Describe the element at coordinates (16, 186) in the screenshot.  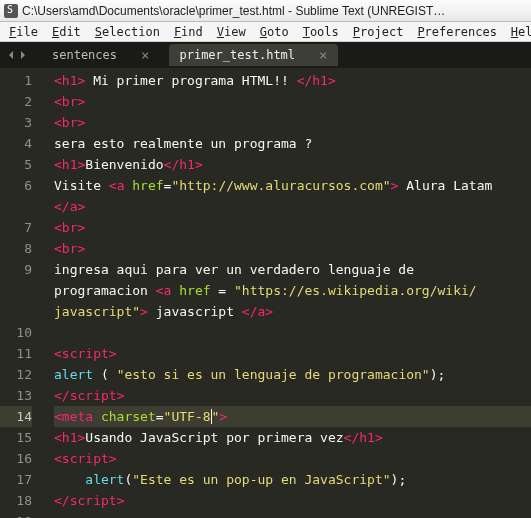
I see `line-number: 6` at that location.